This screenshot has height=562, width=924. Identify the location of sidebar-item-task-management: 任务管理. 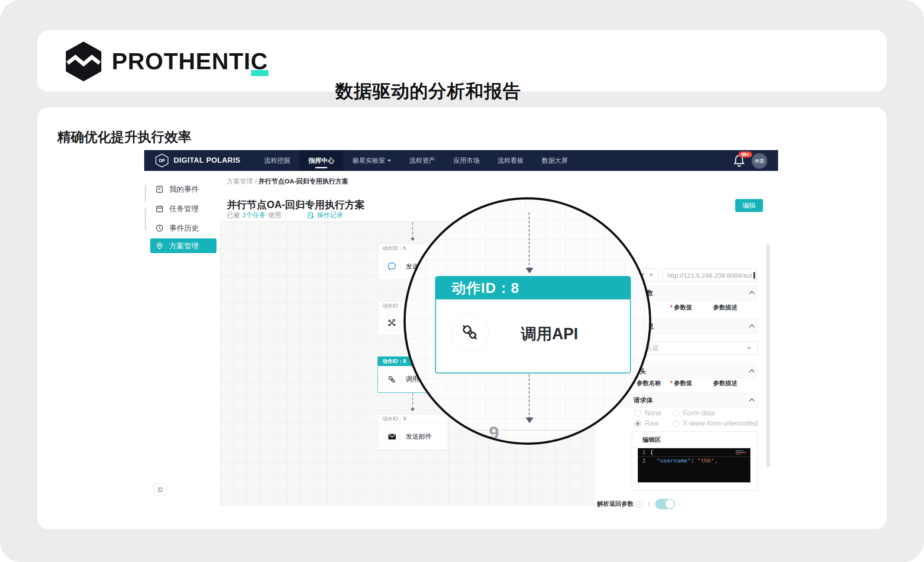
(184, 209).